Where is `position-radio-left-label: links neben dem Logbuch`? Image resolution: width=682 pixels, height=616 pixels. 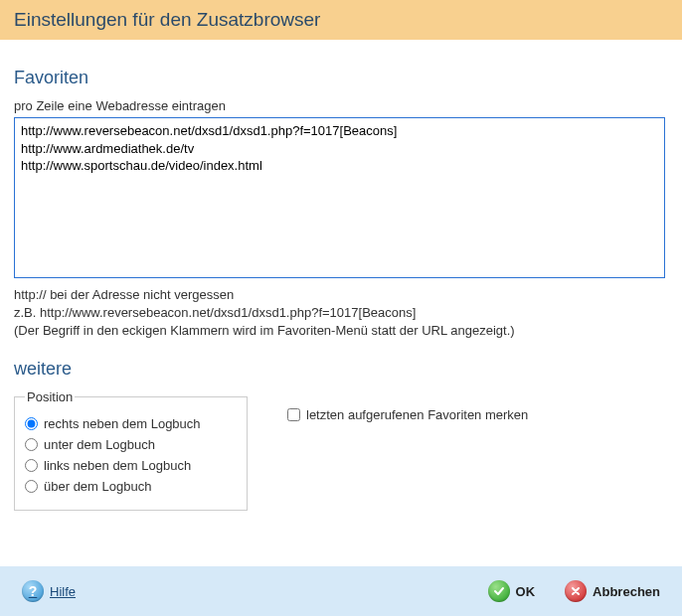 position-radio-left-label: links neben dem Logbuch is located at coordinates (117, 465).